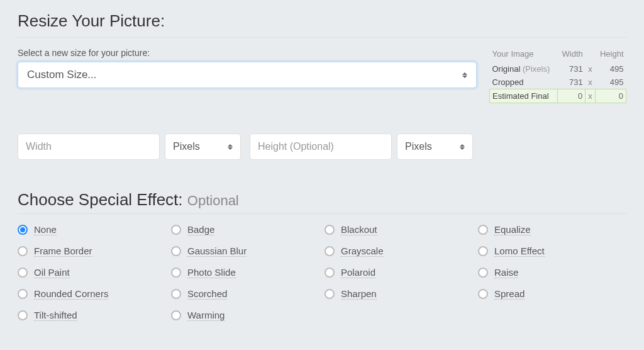 The image size is (644, 350). Describe the element at coordinates (361, 147) in the screenshot. I see `height-input-group: Pixels` at that location.